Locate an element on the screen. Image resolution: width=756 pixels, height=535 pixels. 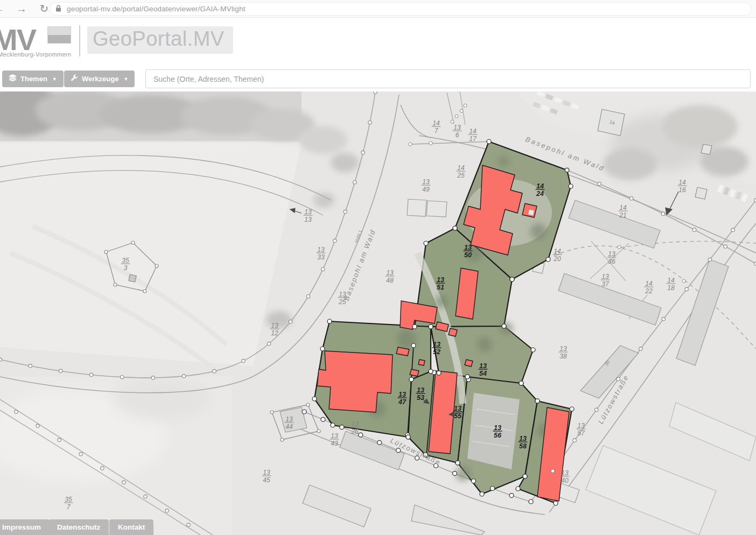
svg-text: 21 is located at coordinates (622, 215).